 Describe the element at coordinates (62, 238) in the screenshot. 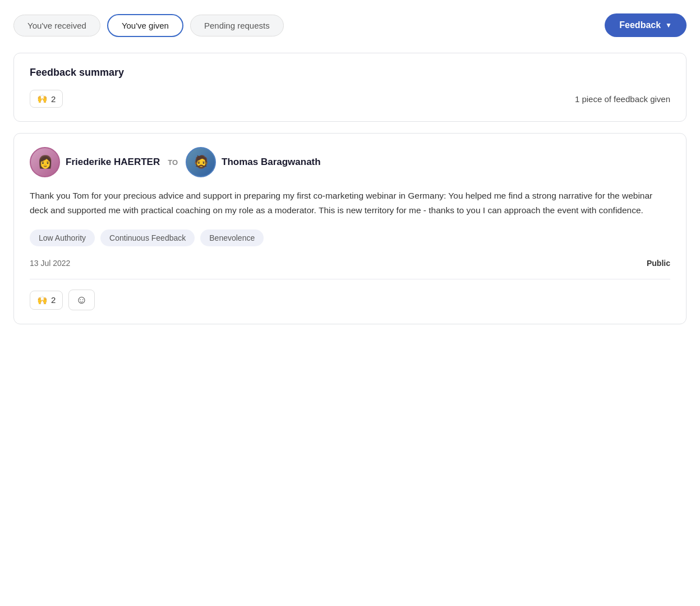

I see `tag-low-authority: Low Authority` at that location.